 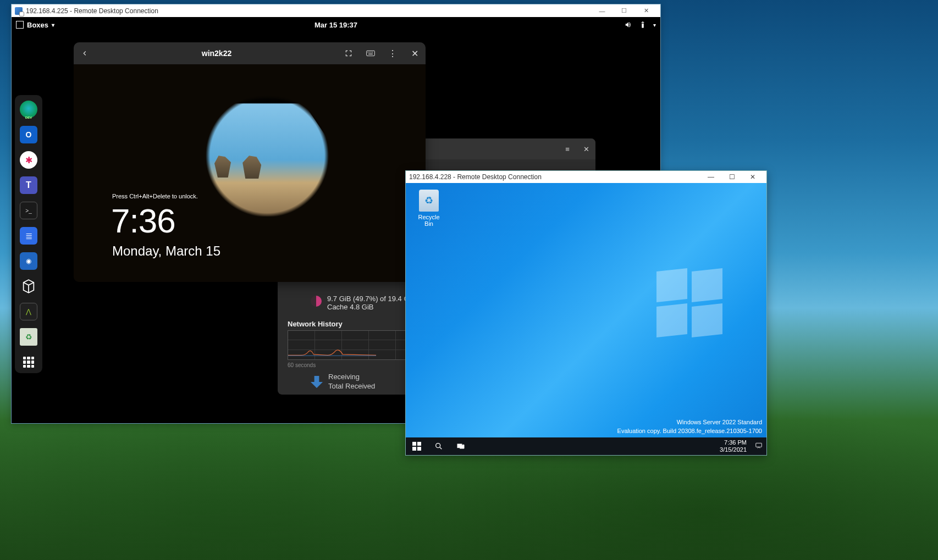 I want to click on gnome-app-menu: Boxes ▾, so click(x=35, y=25).